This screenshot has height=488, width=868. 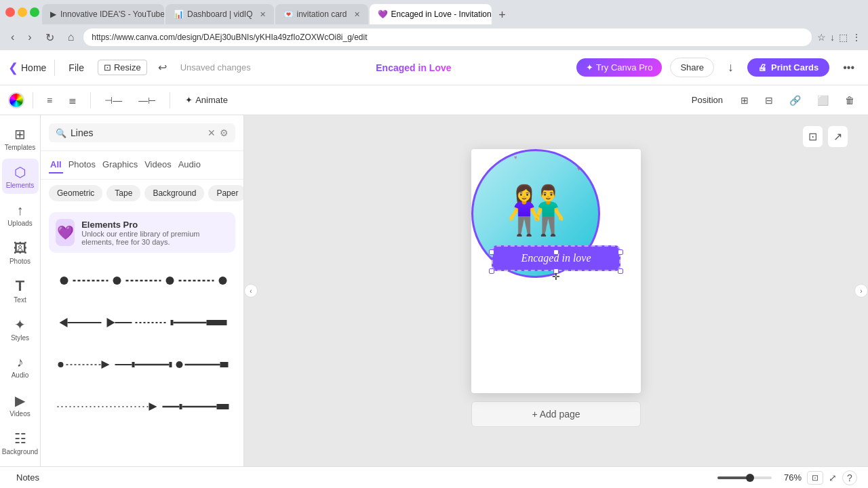 I want to click on add-page-button: + Add page, so click(x=556, y=414).